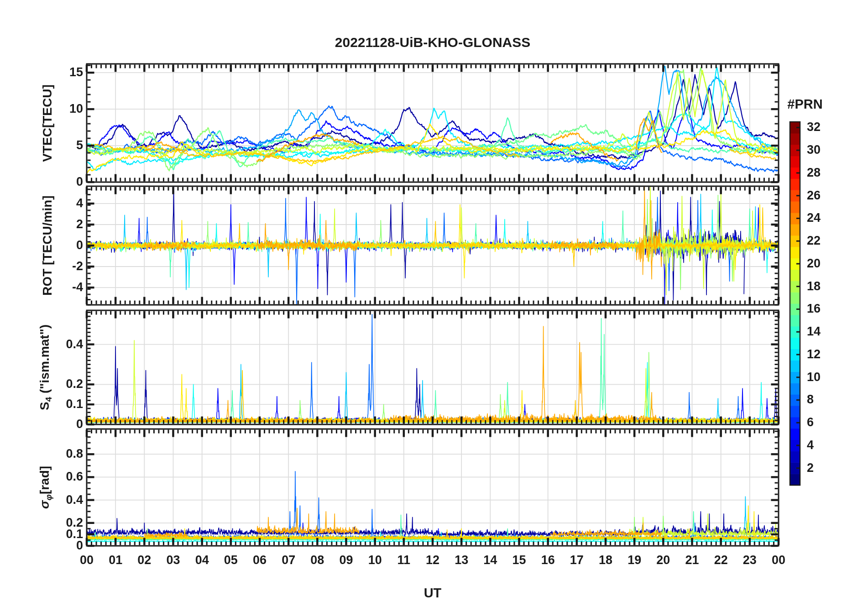 This screenshot has height=607, width=868. What do you see at coordinates (433, 560) in the screenshot?
I see `x-tick-label: 12` at bounding box center [433, 560].